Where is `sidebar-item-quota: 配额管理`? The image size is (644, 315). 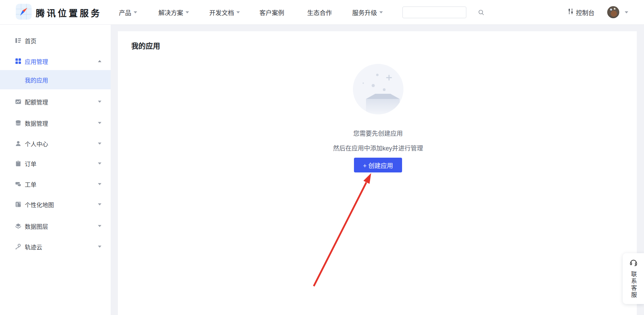
sidebar-item-quota: 配额管理 is located at coordinates (55, 102).